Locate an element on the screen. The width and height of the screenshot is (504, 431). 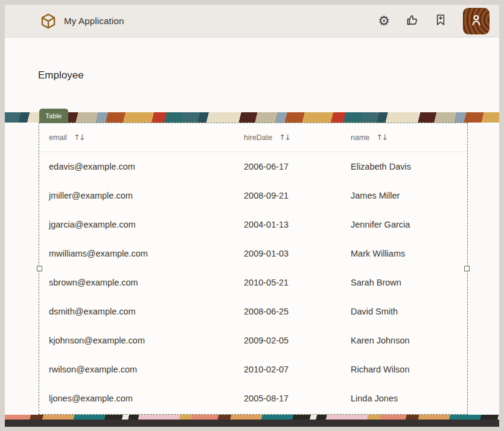
cell-name: Richard Wilson is located at coordinates (409, 369).